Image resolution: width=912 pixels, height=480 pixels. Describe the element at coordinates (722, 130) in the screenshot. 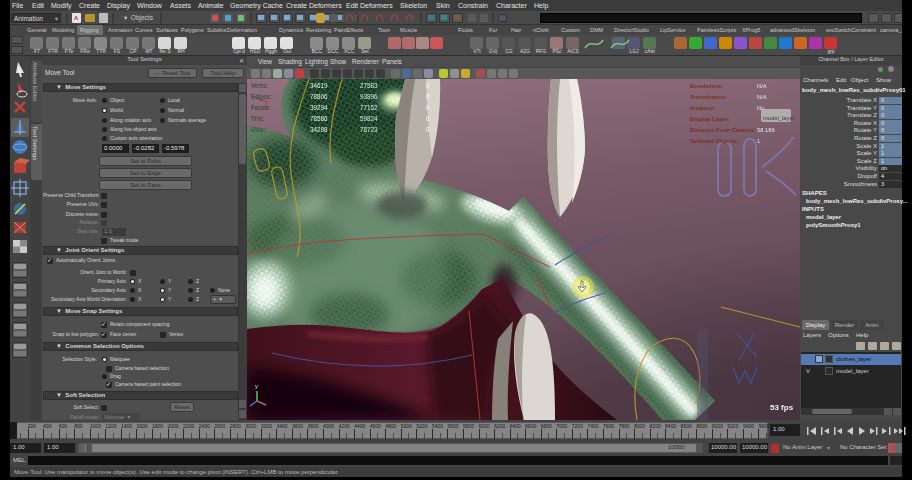

I see `svg-text: Distance From Camera:` at that location.